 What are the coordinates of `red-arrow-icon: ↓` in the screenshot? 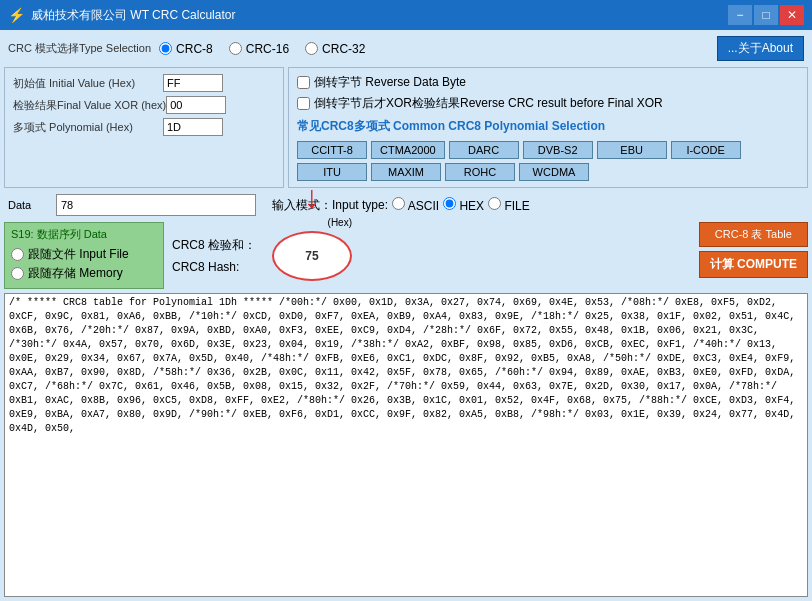 It's located at (312, 197).